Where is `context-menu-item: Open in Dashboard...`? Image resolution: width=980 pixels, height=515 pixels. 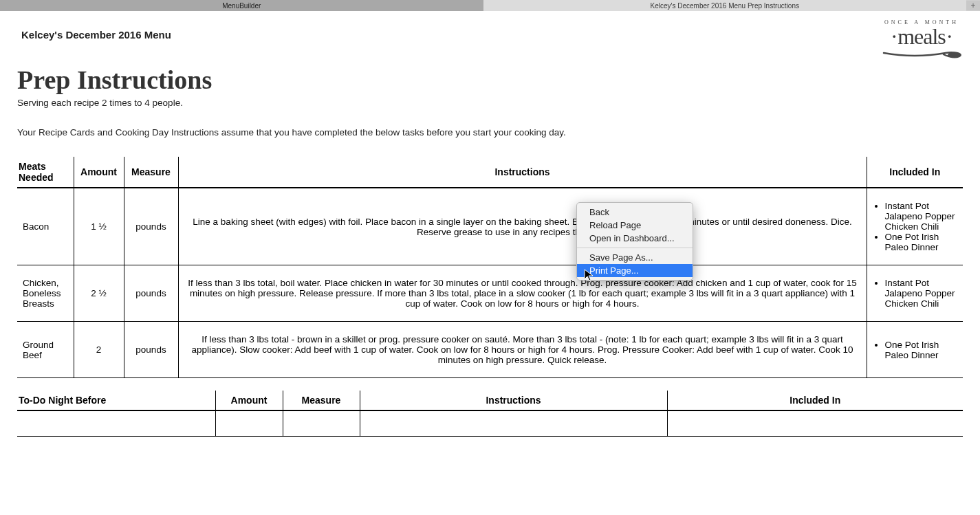
context-menu-item: Open in Dashboard... is located at coordinates (635, 238).